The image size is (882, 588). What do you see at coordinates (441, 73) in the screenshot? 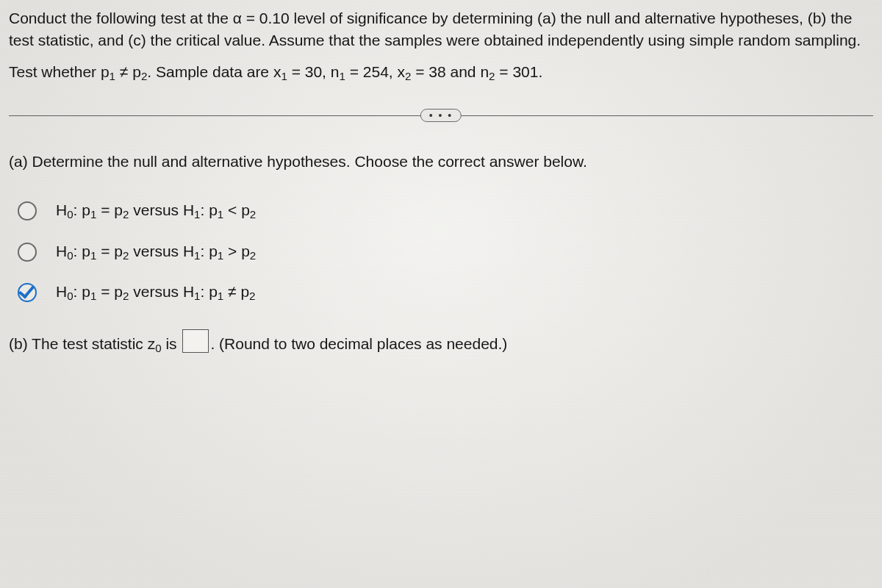
I see `test-whether-line: Test whether p1 ≠ p2. Sample data are x1…` at bounding box center [441, 73].